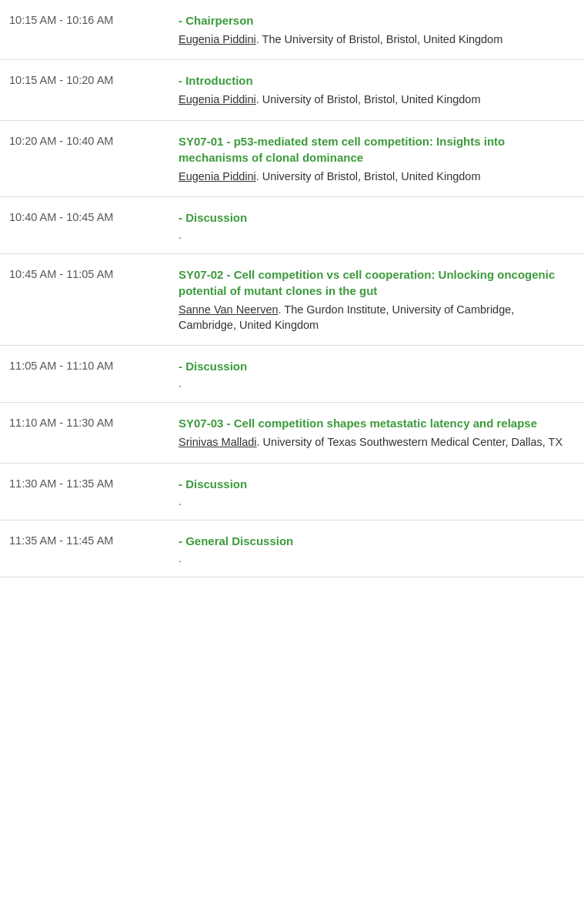 The height and width of the screenshot is (924, 584). I want to click on schedule-row: 11:35 AM - 11:45 AM- General Discussion., so click(292, 549).